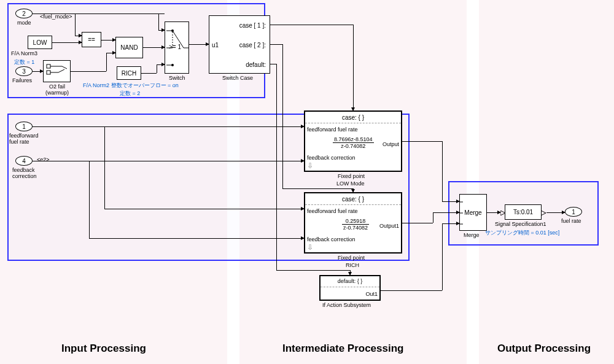 The height and width of the screenshot is (364, 614). Describe the element at coordinates (25, 23) in the screenshot. I see `port-label-mode: mode` at that location.